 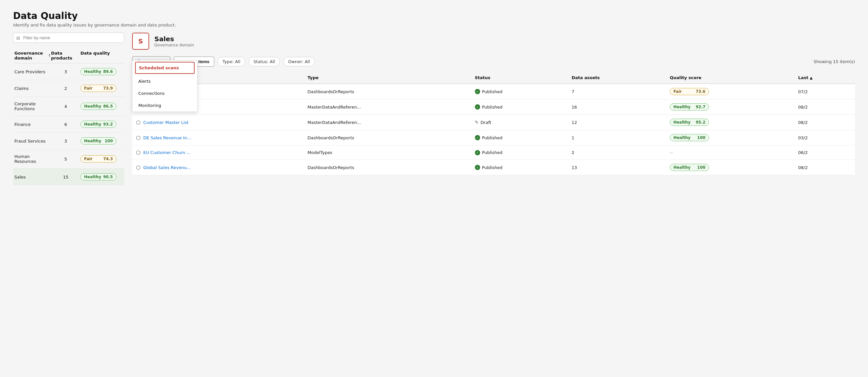 I want to click on badge-score: 73.6, so click(x=701, y=92).